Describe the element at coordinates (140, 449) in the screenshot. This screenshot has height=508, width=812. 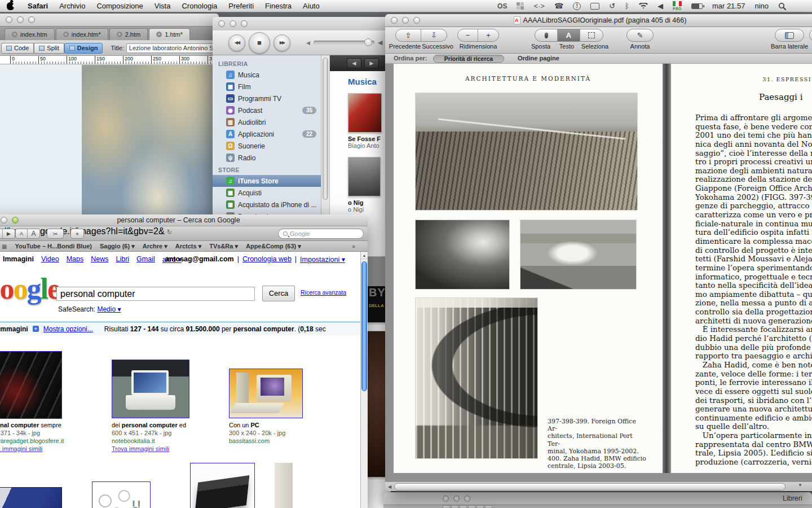
I see `similar-images-link: Trova immagini simili` at that location.